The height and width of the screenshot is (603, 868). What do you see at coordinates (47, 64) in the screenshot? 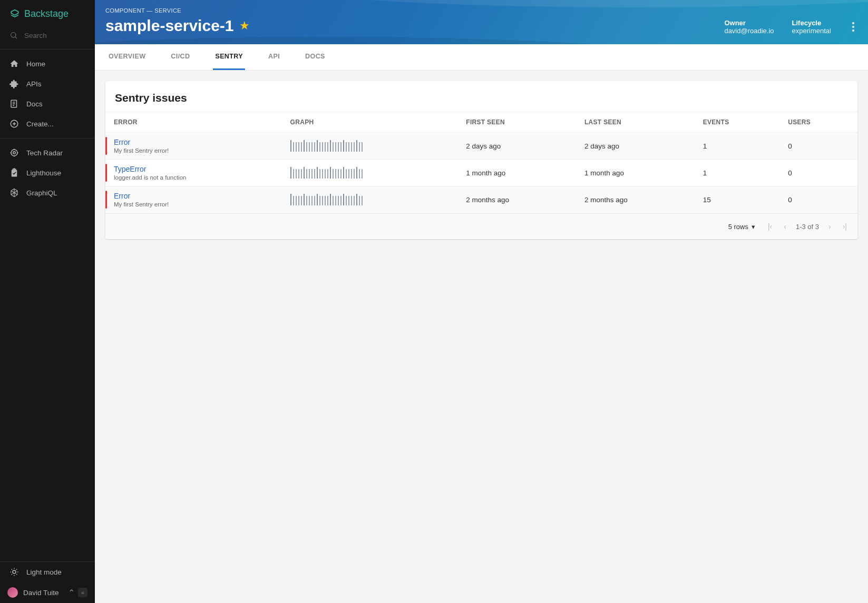
I see `sidebar-item-home: Home` at bounding box center [47, 64].